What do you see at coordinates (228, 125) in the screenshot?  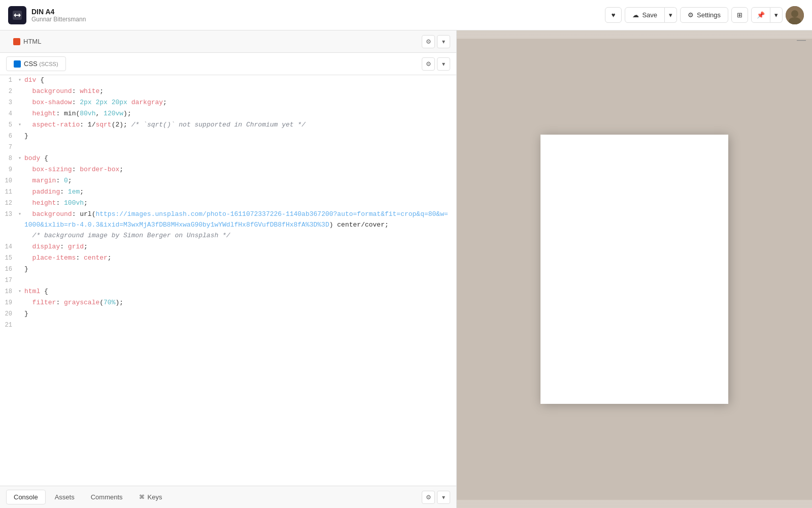 I see `code-line-5: 5 ▾ aspect-ratio: 1/sqrt(2); /* `sqrt()`…` at bounding box center [228, 125].